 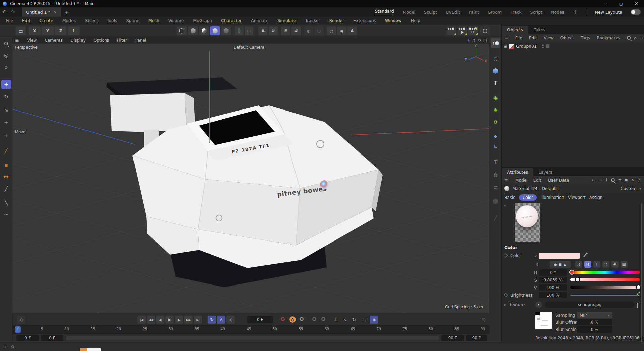 I want to click on refresh-icon: ↻, so click(x=633, y=180).